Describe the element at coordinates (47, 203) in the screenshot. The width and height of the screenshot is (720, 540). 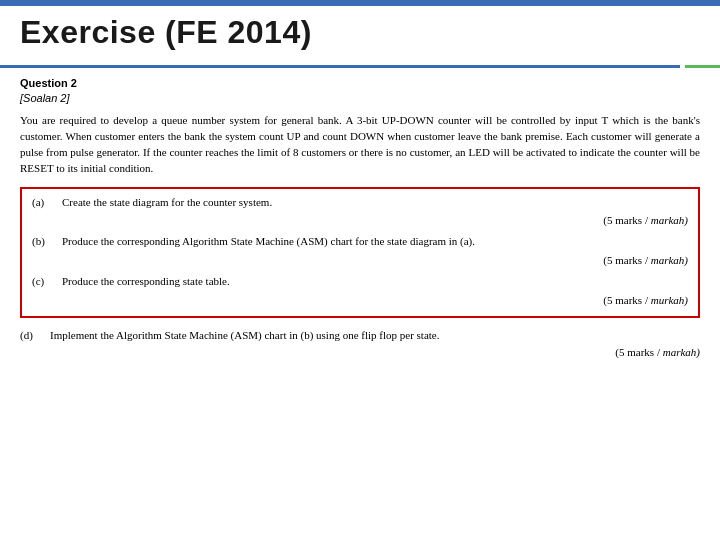
I see `part-a-label: (a)` at that location.